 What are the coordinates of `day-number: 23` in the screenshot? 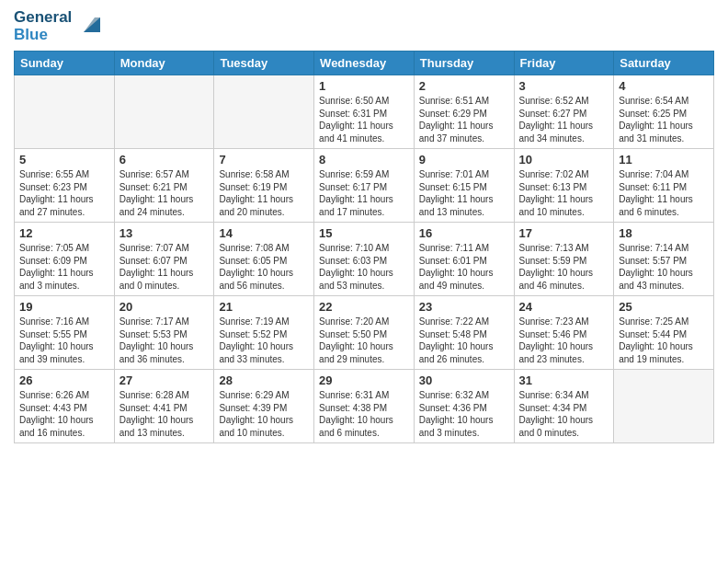 It's located at (464, 307).